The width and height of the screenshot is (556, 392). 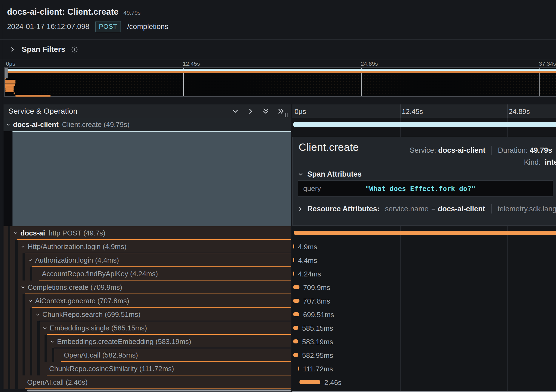 What do you see at coordinates (72, 287) in the screenshot?
I see `span-row-content: Completions.create (709.9ms)` at bounding box center [72, 287].